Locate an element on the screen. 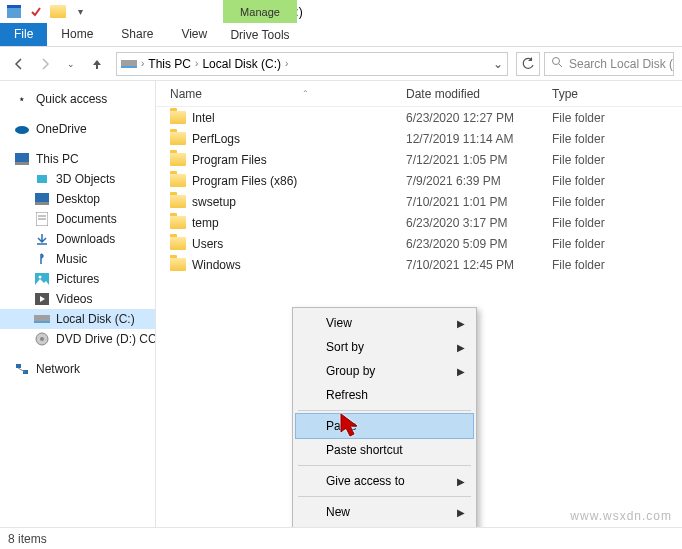  search-icon is located at coordinates (557, 64).